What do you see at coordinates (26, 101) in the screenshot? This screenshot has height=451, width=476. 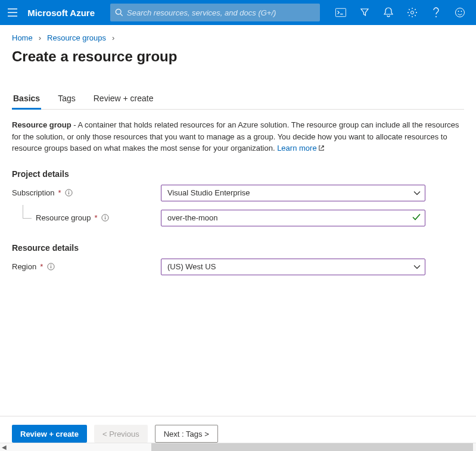 I see `tab-basics: Basics` at bounding box center [26, 101].